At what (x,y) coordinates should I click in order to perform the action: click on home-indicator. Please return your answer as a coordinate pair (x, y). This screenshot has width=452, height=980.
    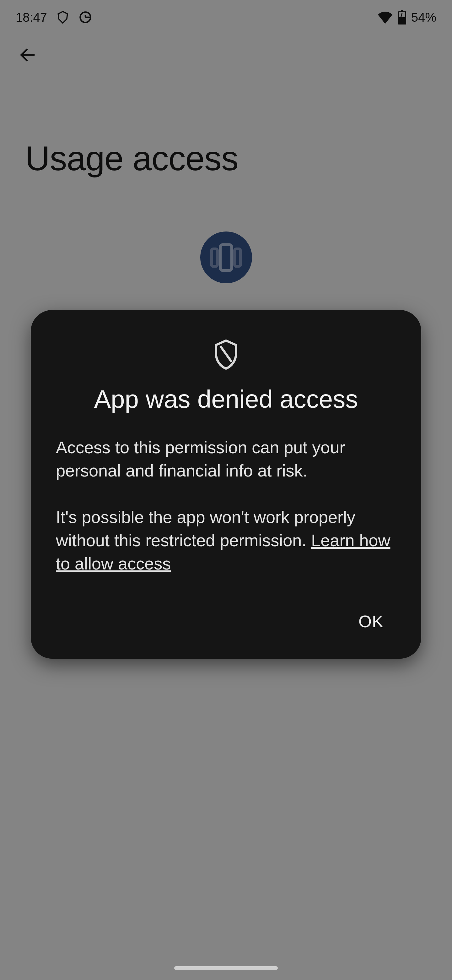
    Looking at the image, I should click on (226, 968).